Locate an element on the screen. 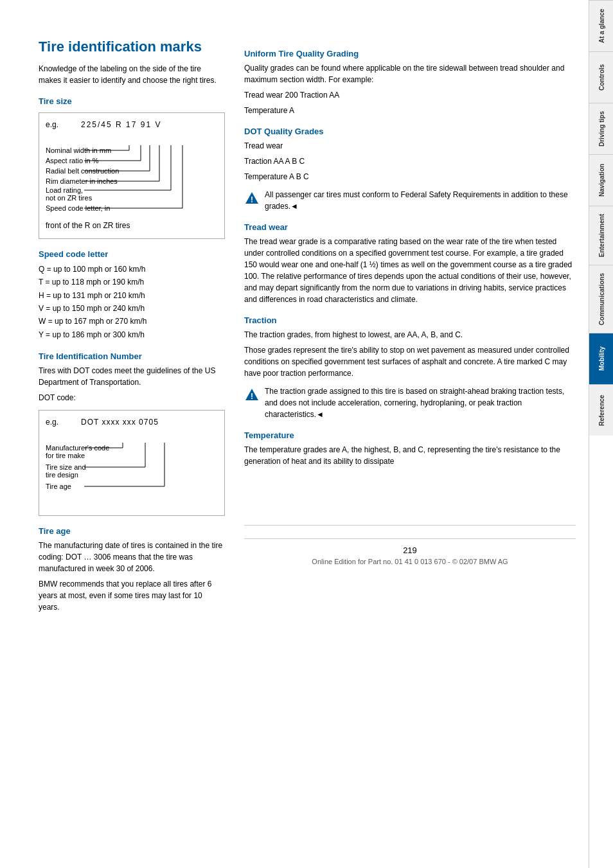 The height and width of the screenshot is (868, 613). tire-size-value: 225/45 R 17 91 V is located at coordinates (121, 125).